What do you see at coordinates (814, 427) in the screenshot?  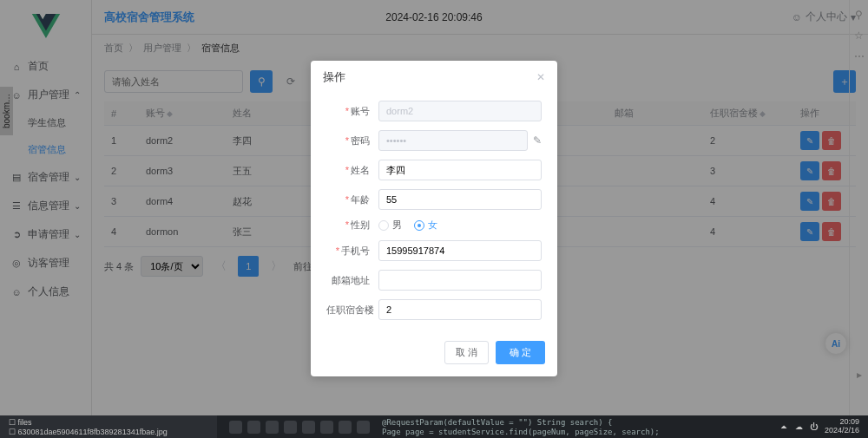 I see `tray-icon: ⏻` at bounding box center [814, 427].